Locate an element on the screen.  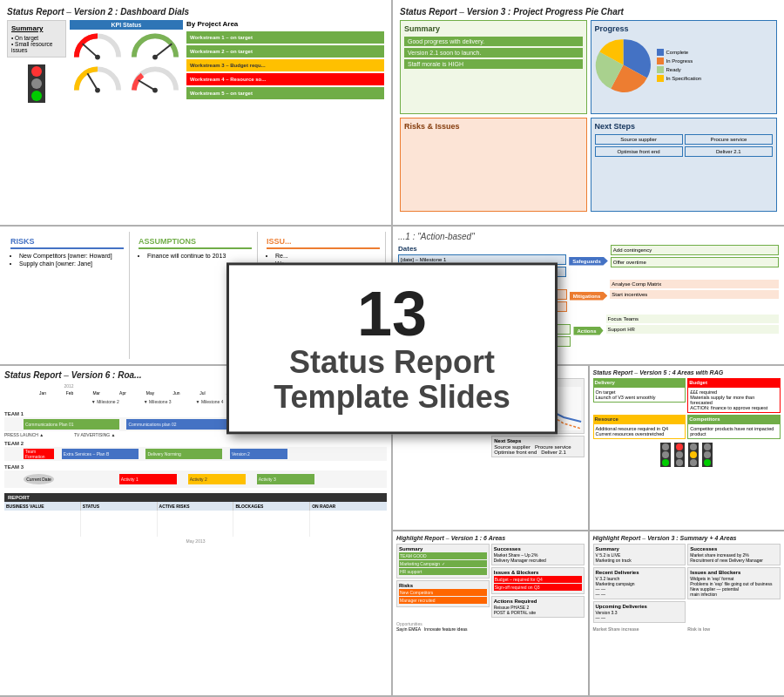
resource-label: Resource is located at coordinates (639, 419).